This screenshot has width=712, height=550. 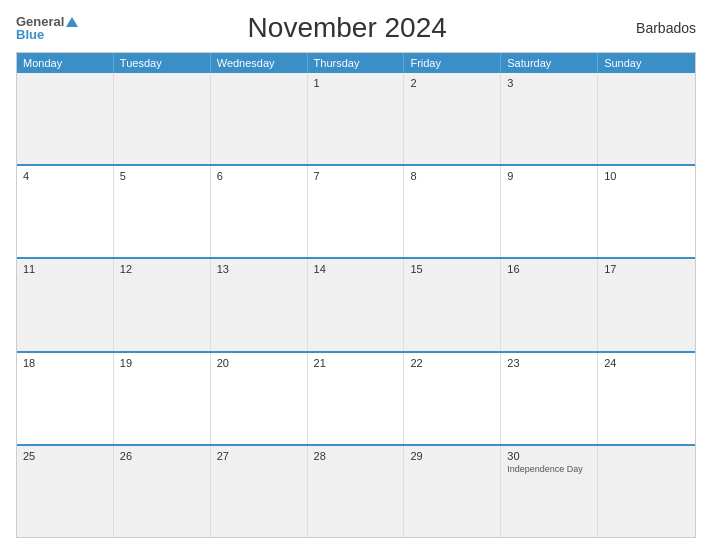 I want to click on day-number: 24, so click(x=646, y=363).